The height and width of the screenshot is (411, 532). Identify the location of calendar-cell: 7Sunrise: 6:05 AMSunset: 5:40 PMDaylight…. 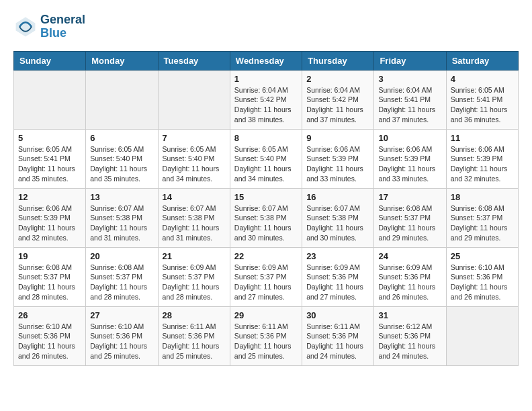
(193, 158).